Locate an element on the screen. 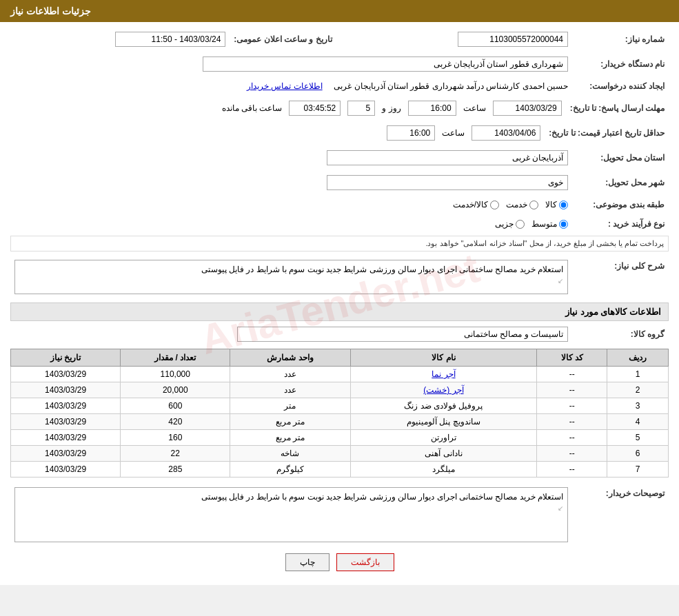 The width and height of the screenshot is (679, 616). info-row-4: مهلت ارسال پاسخ: تا تاریخ: 1403/03/29 سا… is located at coordinates (339, 108).